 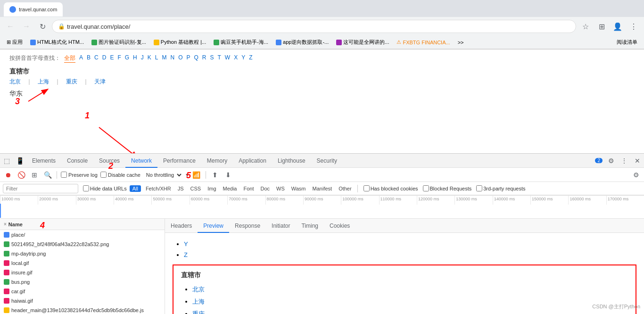 I want to click on filter-img: Img, so click(x=212, y=189).